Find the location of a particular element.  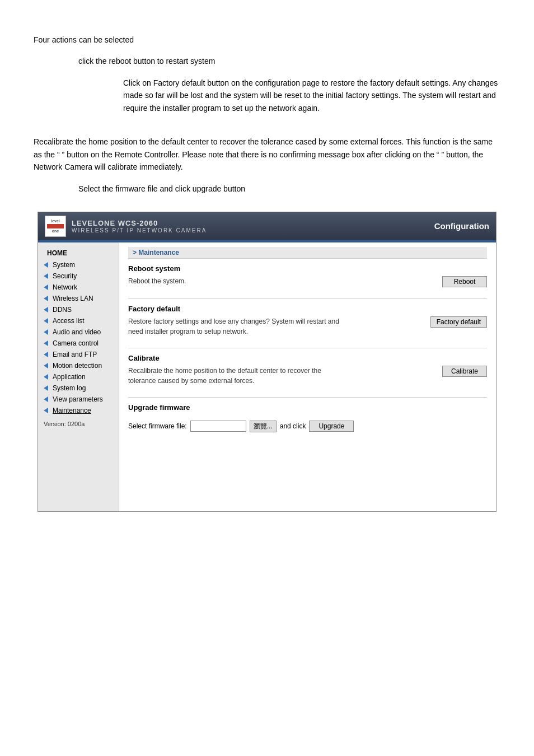

sidebar-label-wireless: Wireless LAN is located at coordinates (73, 298).